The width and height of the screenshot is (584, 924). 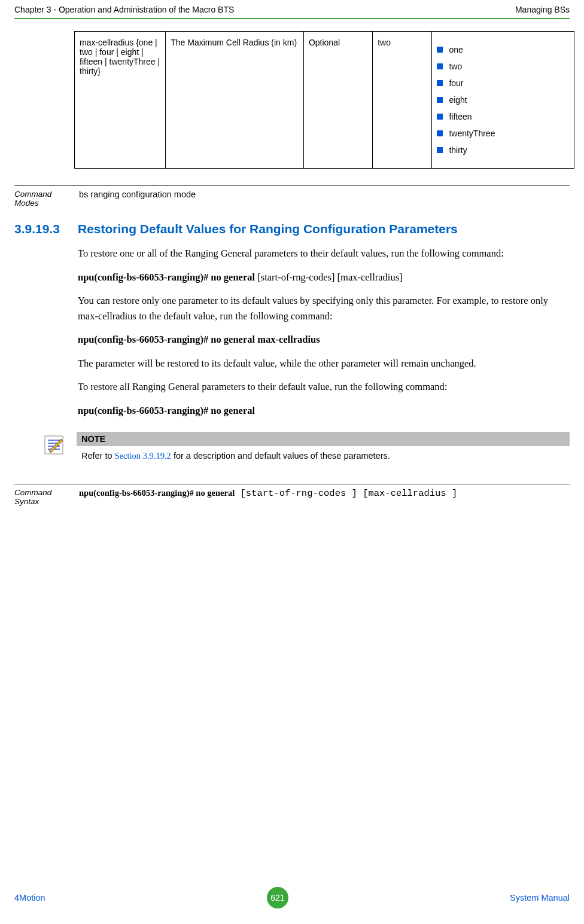 I want to click on command-syntax-value: npu(config-bs-66053-ranging)# no general…, so click(x=324, y=497).